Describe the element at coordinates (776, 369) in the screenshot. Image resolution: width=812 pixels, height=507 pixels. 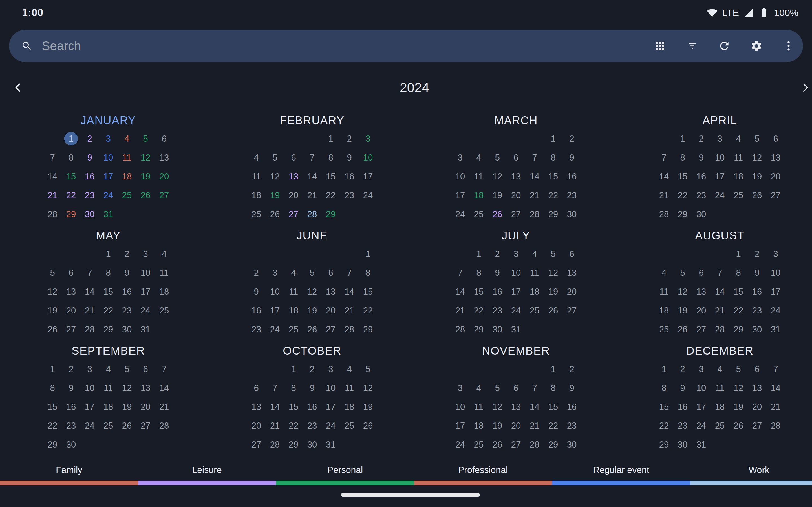
I see `day-cell: 7` at that location.